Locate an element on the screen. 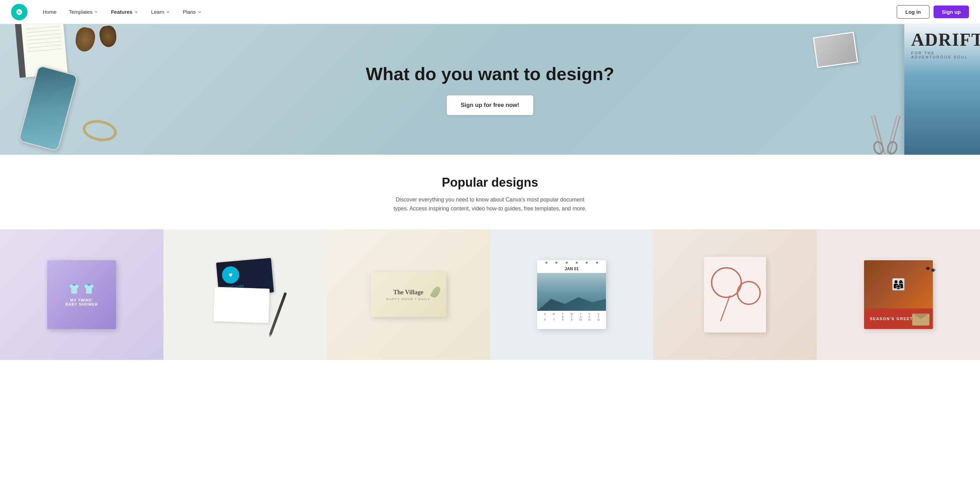 The height and width of the screenshot is (482, 980). hero-title: What do you want to design? is located at coordinates (490, 74).